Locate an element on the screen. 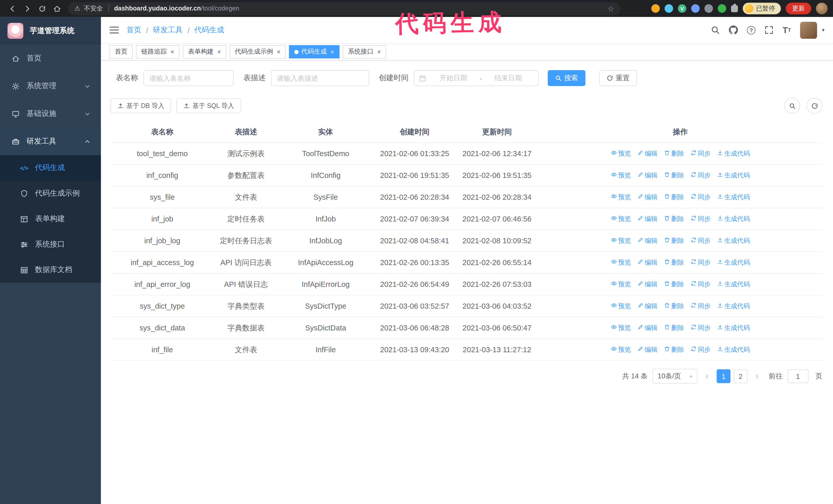 The width and height of the screenshot is (833, 504). sidebar-toggle-icon is located at coordinates (114, 30).